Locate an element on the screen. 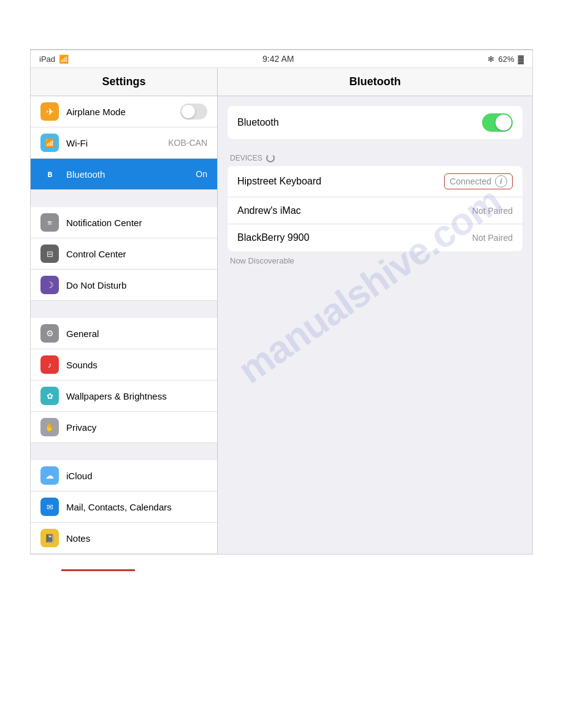 This screenshot has height=728, width=563. status-bar: iPad 📶 9:42 AM ✻ 62% ▓ is located at coordinates (282, 59).